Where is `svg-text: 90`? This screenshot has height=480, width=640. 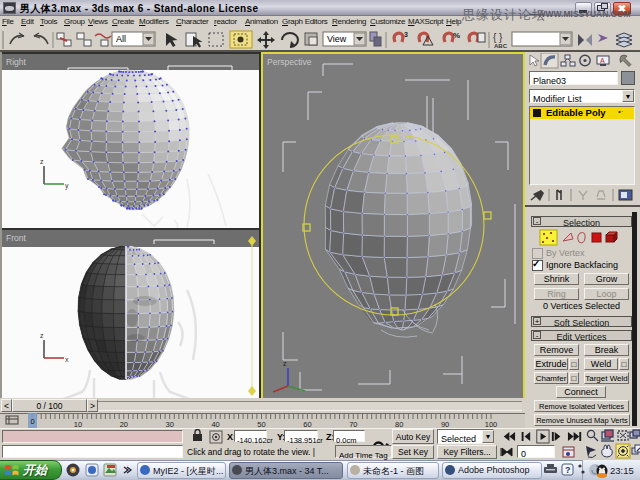
svg-text: 90 is located at coordinates (445, 424).